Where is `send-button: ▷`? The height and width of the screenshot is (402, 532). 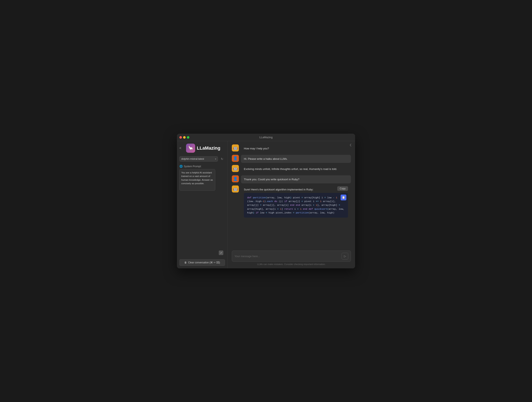
send-button: ▷ is located at coordinates (345, 256).